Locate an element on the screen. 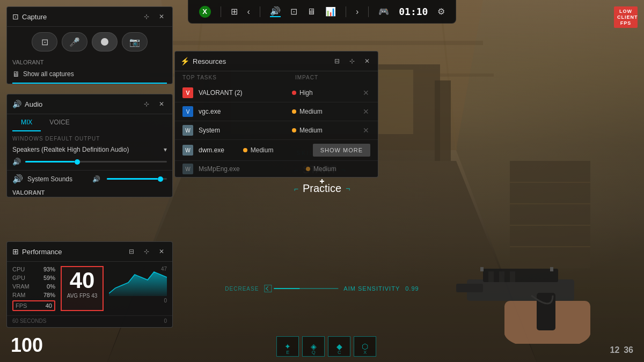  audio-panel: 🔊 Audio ⊹ ✕ MIX VOICE WINDOWS DEFAULT OU… is located at coordinates (90, 146).